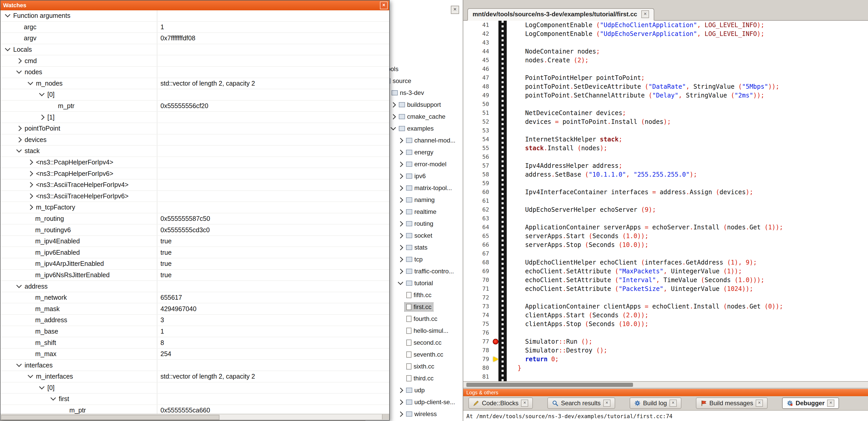 This screenshot has height=421, width=868. What do you see at coordinates (110, 418) in the screenshot?
I see `scrollbar-thumb` at bounding box center [110, 418].